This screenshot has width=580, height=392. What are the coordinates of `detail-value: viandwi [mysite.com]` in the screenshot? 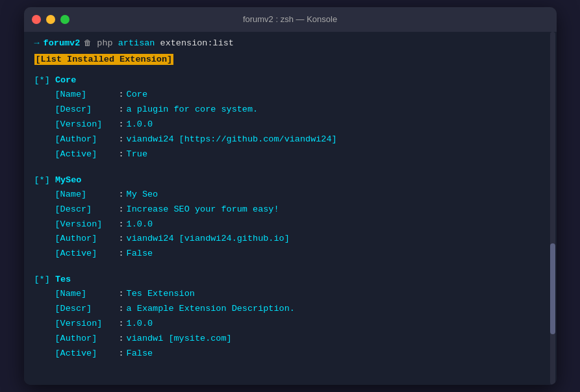 It's located at (179, 339).